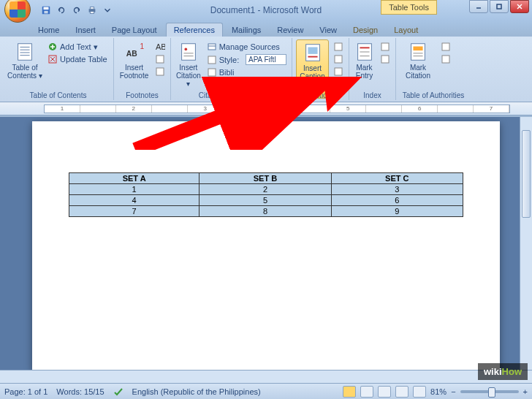 The height and width of the screenshot is (399, 532). What do you see at coordinates (365, 30) in the screenshot?
I see `tab-design: Design` at bounding box center [365, 30].